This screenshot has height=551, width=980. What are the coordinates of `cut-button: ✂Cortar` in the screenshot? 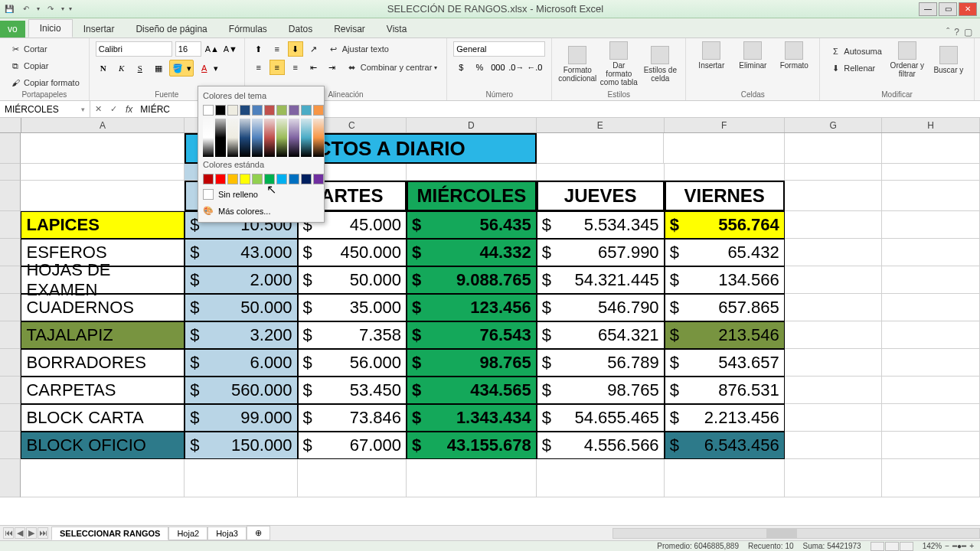 It's located at (44, 49).